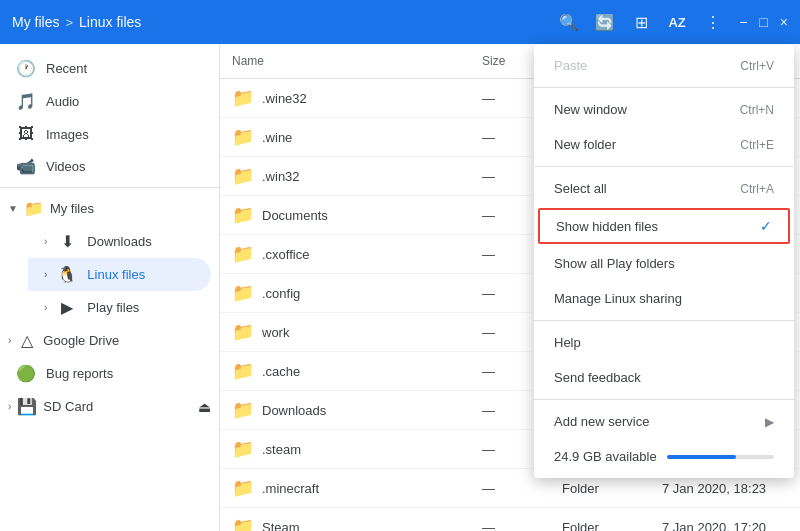  What do you see at coordinates (664, 188) in the screenshot?
I see `menu-item-select-all: Select all Ctrl+A` at bounding box center [664, 188].